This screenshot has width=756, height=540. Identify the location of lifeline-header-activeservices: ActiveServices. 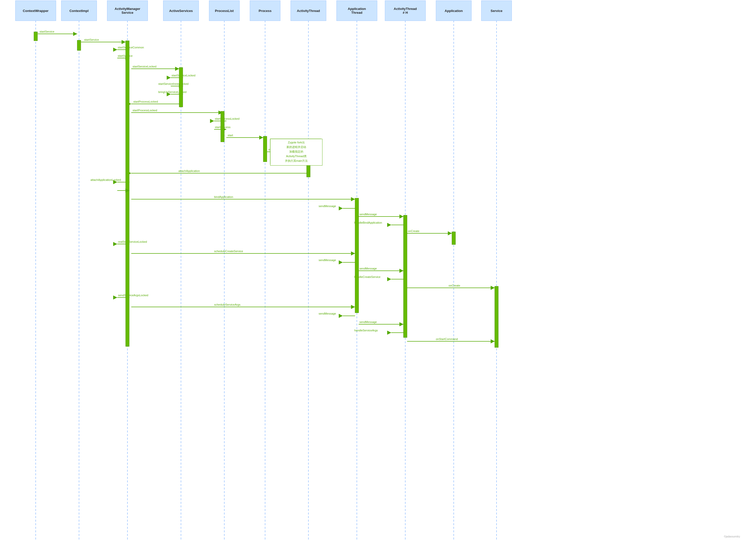
(181, 11).